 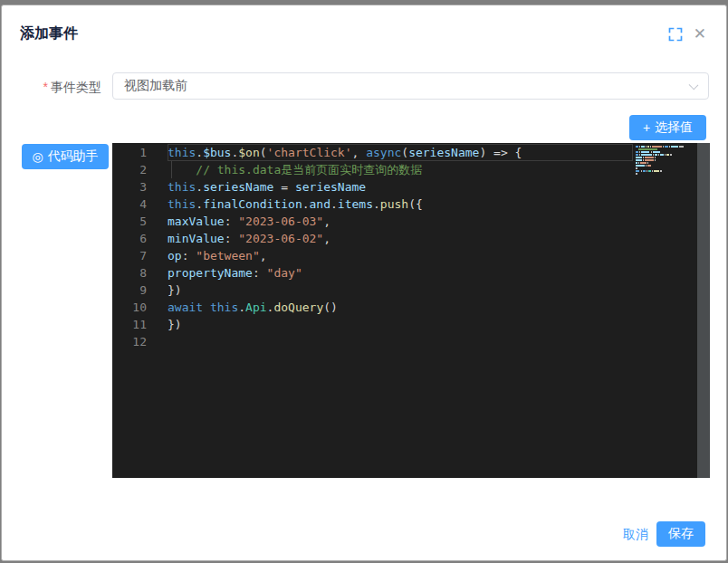 What do you see at coordinates (636, 535) in the screenshot?
I see `cancel-button: 取消` at bounding box center [636, 535].